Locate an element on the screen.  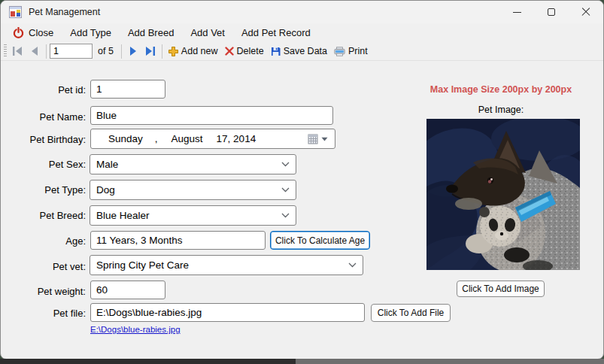
minimize-button is located at coordinates (517, 12).